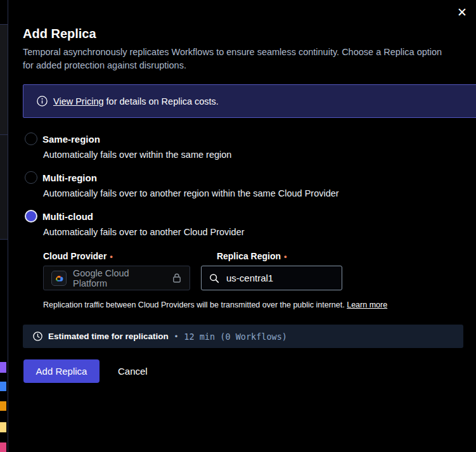 This screenshot has height=452, width=476. What do you see at coordinates (134, 232) in the screenshot?
I see `option-description: Automatically fails over to another Clou…` at bounding box center [134, 232].